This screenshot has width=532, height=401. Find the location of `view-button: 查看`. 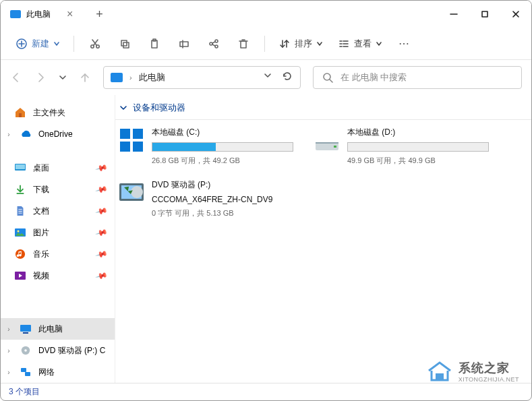

view-button: 查看 is located at coordinates (360, 44).